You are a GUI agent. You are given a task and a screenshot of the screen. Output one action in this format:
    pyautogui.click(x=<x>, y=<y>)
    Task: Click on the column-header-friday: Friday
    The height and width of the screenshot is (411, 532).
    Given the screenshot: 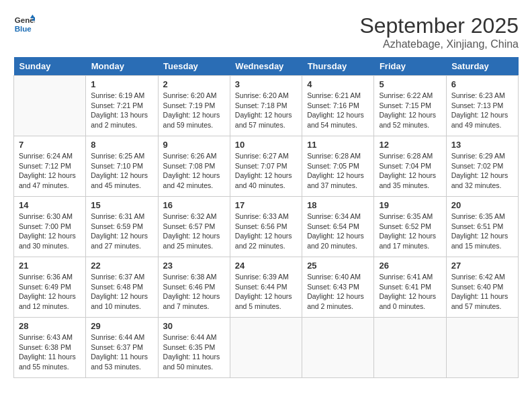 What is the action you would take?
    pyautogui.click(x=410, y=66)
    